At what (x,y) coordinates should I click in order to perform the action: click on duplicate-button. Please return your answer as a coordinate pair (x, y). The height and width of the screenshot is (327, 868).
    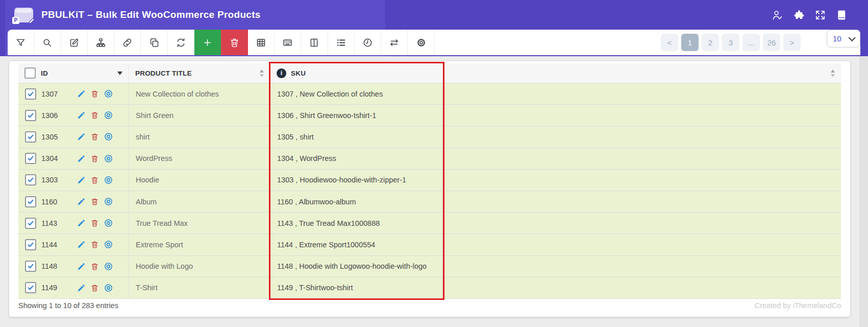
    Looking at the image, I should click on (154, 42).